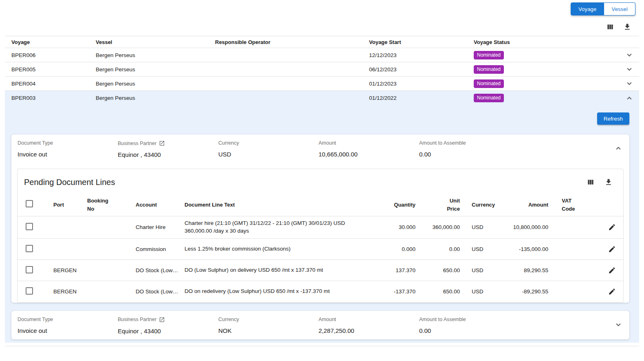 This screenshot has height=361, width=644. What do you see at coordinates (322, 115) in the screenshot?
I see `refresh-row: Refresh` at bounding box center [322, 115].